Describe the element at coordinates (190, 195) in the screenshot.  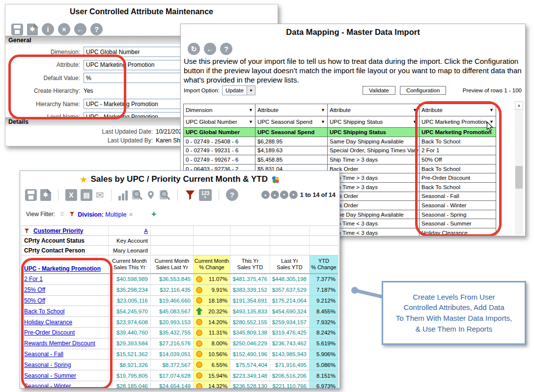
I see `filter-icon` at that location.